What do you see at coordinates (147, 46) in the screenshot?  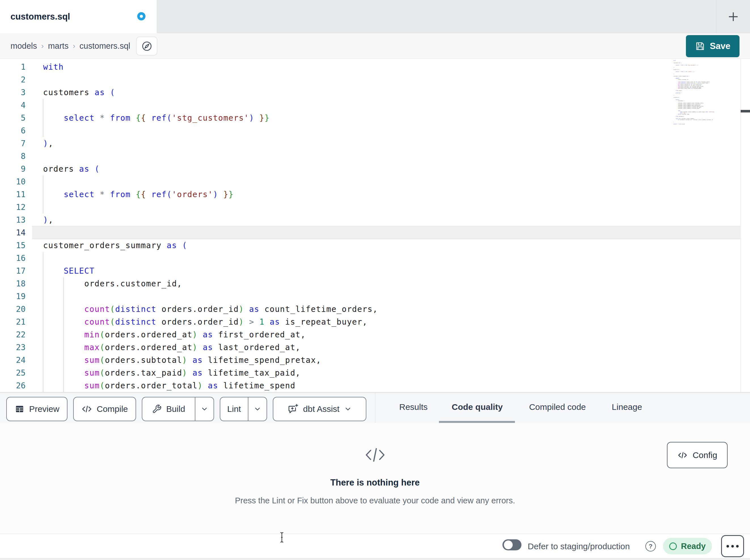 I see `compass-icon` at bounding box center [147, 46].